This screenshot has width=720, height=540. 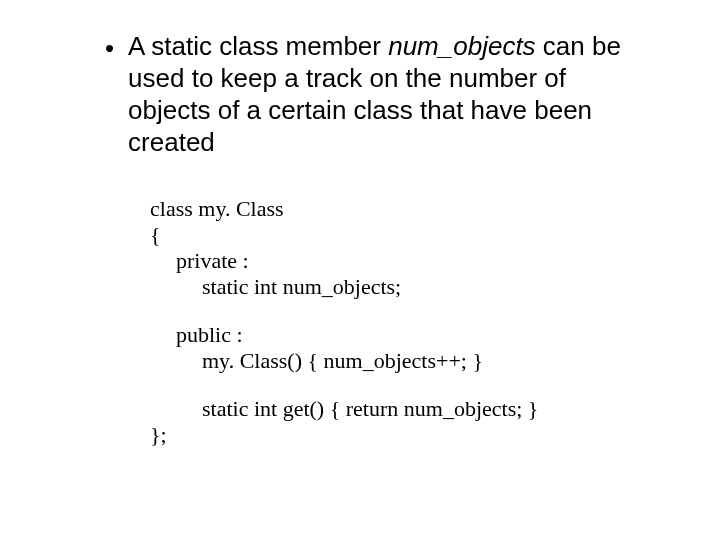 What do you see at coordinates (410, 287) in the screenshot?
I see `code-line: static int num_objects;` at bounding box center [410, 287].